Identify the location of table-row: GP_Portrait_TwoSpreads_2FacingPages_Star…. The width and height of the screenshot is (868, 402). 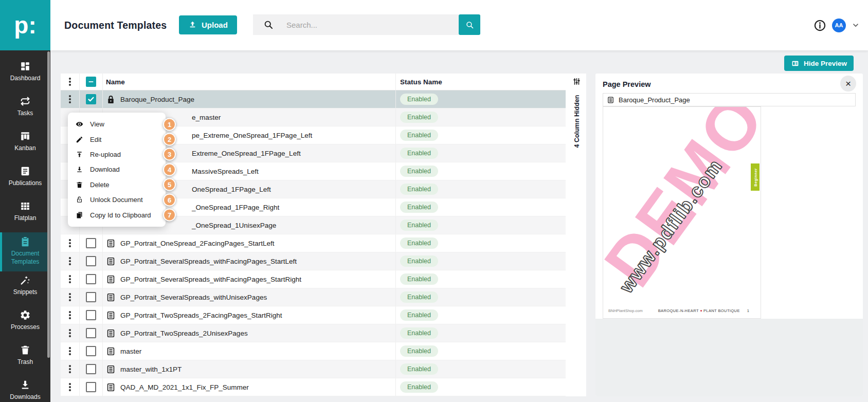
(313, 316).